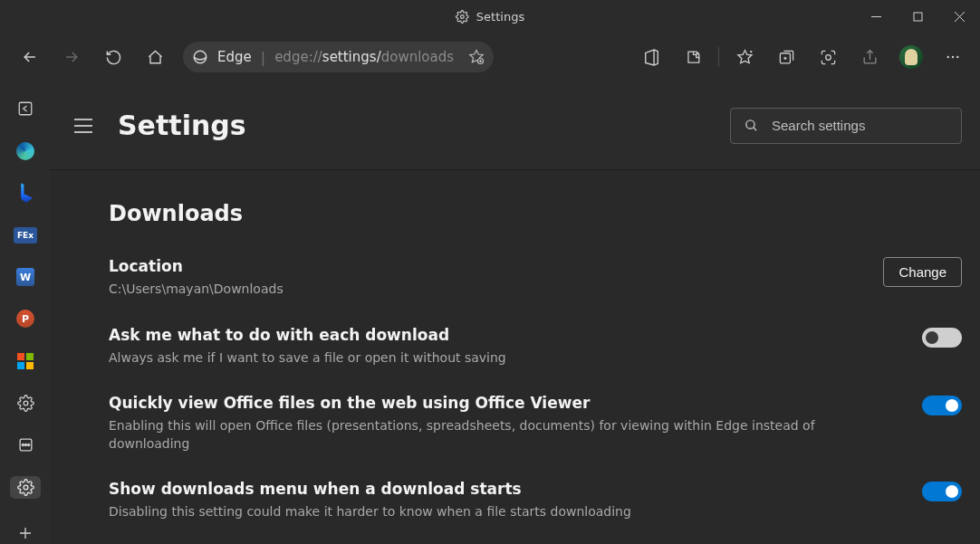  I want to click on extensions-icon, so click(693, 57).